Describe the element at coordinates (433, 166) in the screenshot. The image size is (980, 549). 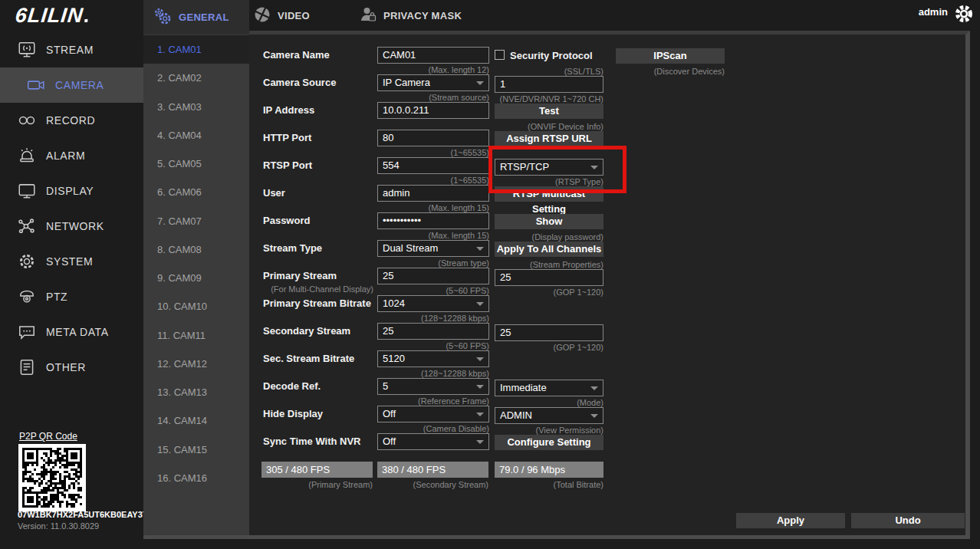
I see `rtsp-port-input: 554` at that location.